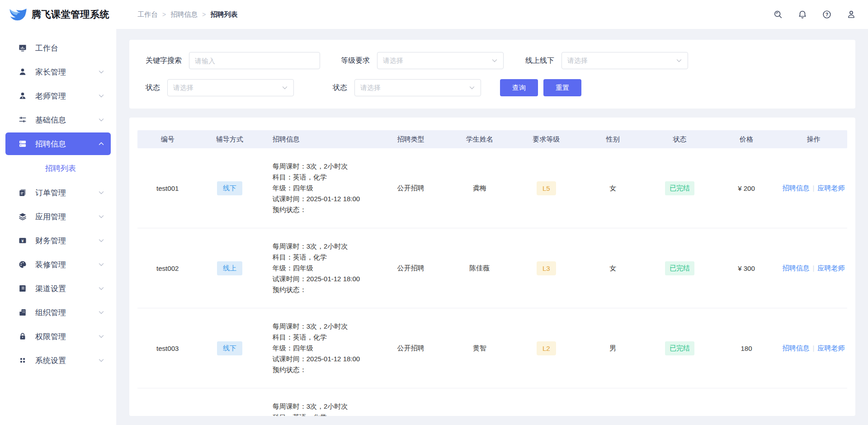  I want to click on sidebar-item-label: 招聘信息, so click(67, 144).